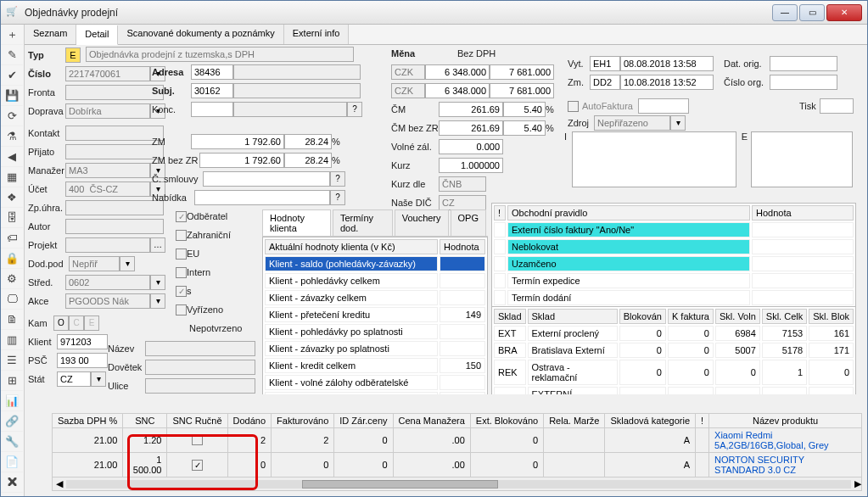  What do you see at coordinates (242, 160) in the screenshot?
I see `zmbezzr-field` at bounding box center [242, 160].